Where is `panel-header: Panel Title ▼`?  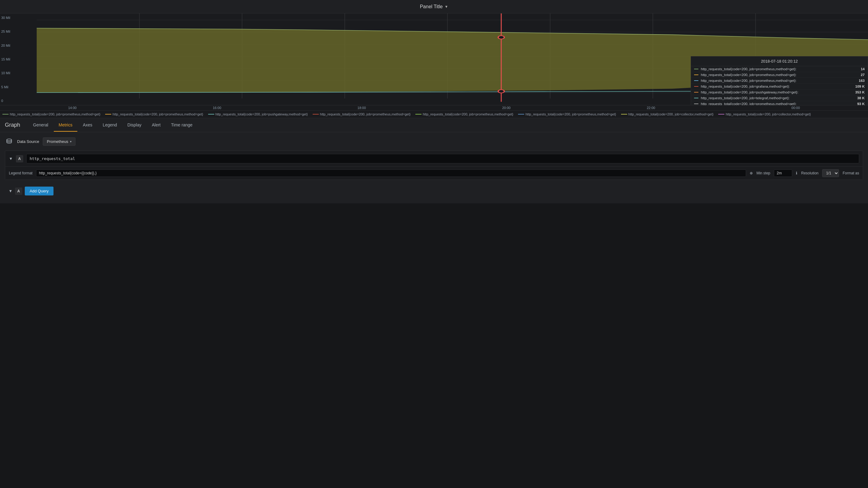 panel-header: Panel Title ▼ is located at coordinates (434, 7).